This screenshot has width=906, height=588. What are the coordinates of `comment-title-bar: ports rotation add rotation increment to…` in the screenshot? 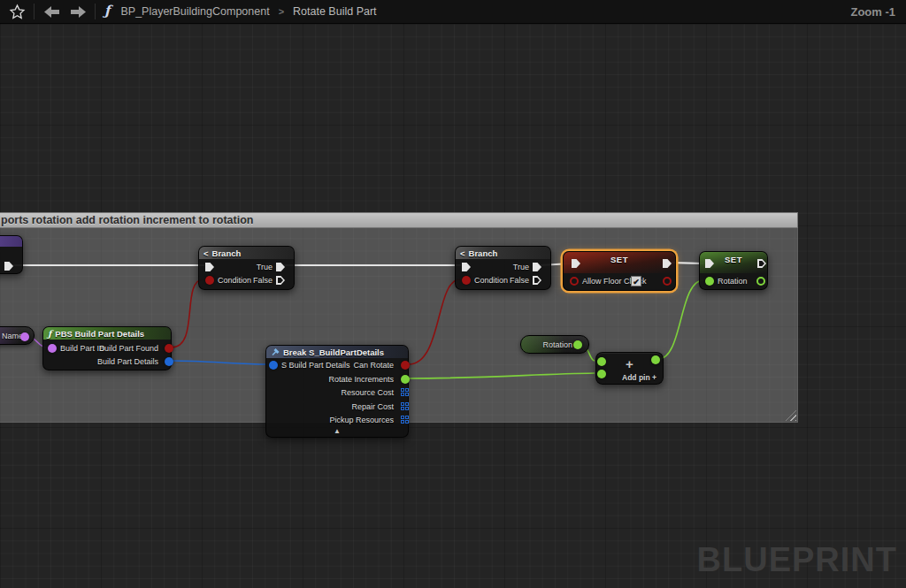 It's located at (399, 220).